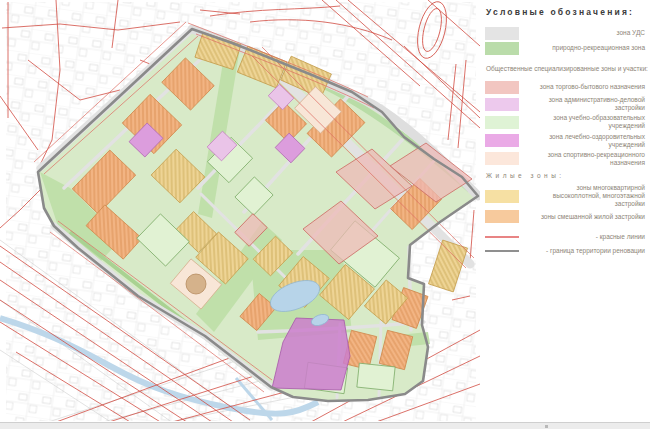 The image size is (650, 429). I want to click on legend-item-border: - граница территории реновации, so click(566, 250).